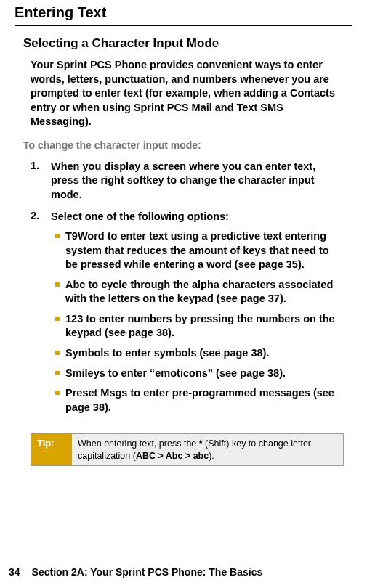 This screenshot has width=367, height=588. What do you see at coordinates (138, 444) in the screenshot?
I see `tip-pre: When entering text, press the` at bounding box center [138, 444].